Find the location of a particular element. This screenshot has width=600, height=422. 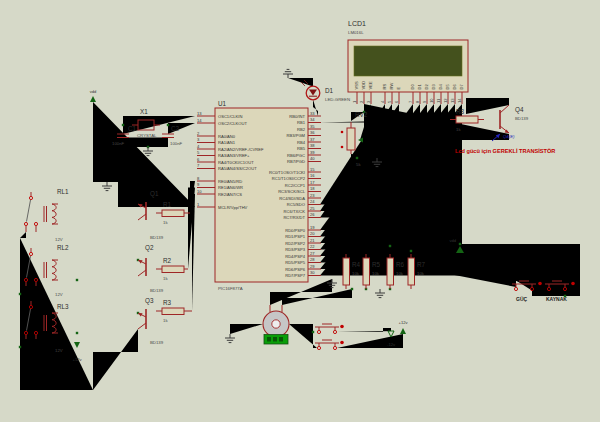

transistor-q4: Q4 BD139 is located at coordinates (514, 119).